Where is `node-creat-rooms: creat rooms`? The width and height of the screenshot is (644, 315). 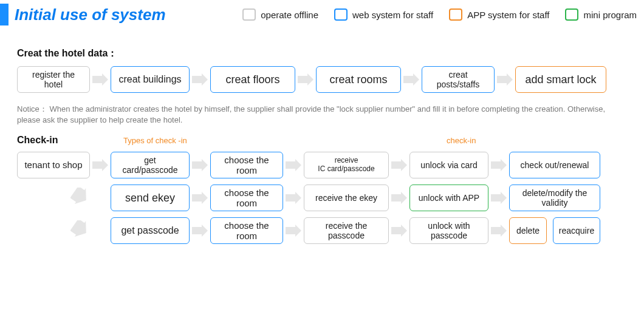 node-creat-rooms: creat rooms is located at coordinates (358, 80).